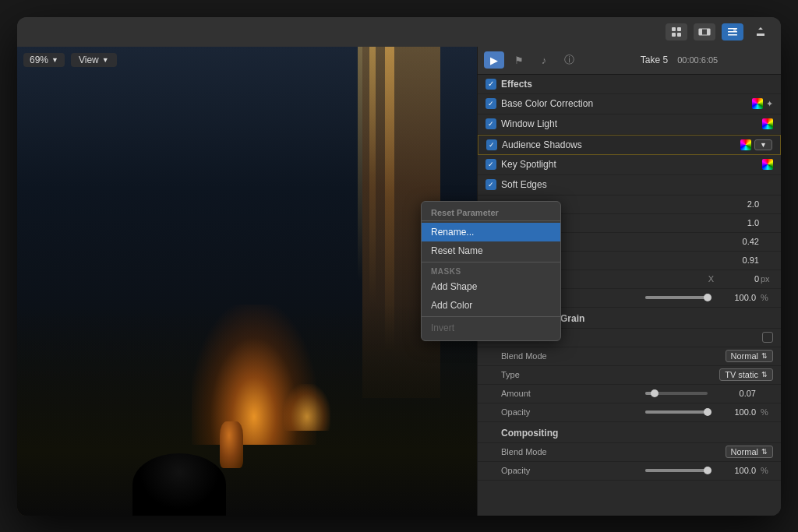 The width and height of the screenshot is (798, 532). What do you see at coordinates (610, 375) in the screenshot?
I see `type-label: Type` at bounding box center [610, 375].